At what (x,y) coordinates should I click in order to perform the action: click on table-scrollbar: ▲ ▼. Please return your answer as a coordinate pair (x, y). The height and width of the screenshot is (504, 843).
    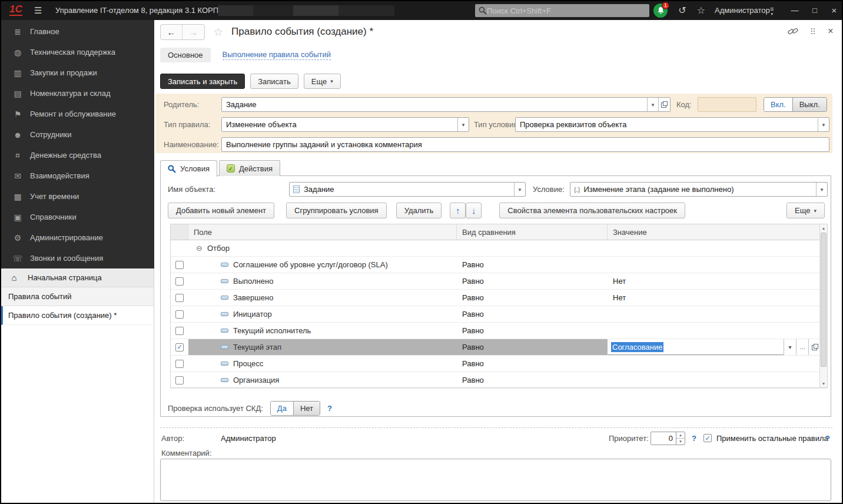
    Looking at the image, I should click on (823, 306).